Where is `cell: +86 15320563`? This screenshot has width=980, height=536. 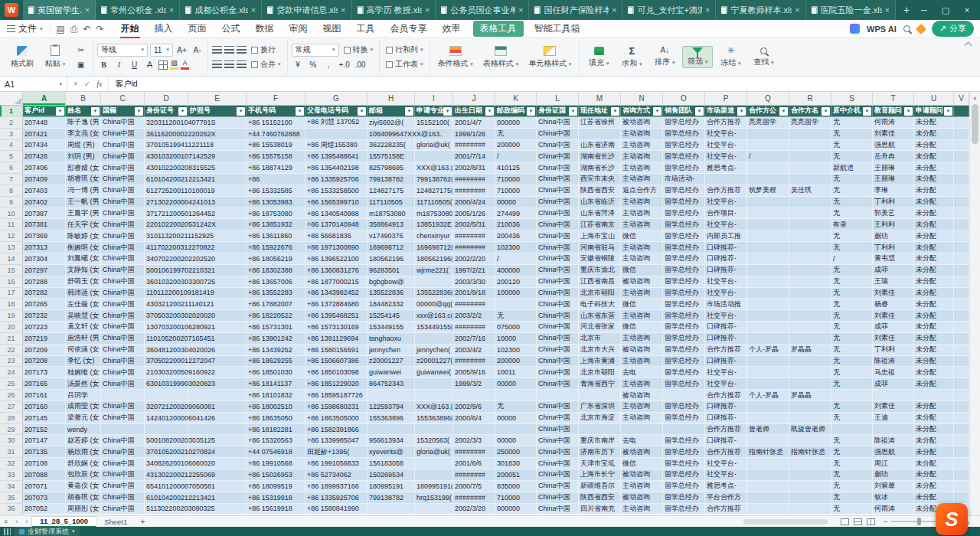 cell: +86 15320563 is located at coordinates (276, 441).